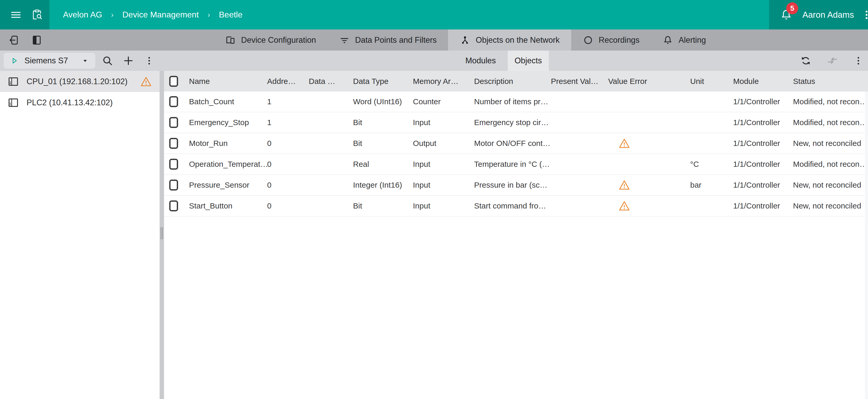 The height and width of the screenshot is (399, 868). What do you see at coordinates (434, 15) in the screenshot?
I see `top-app-bar: Avelon AG › Device Management › Beetle 5…` at bounding box center [434, 15].